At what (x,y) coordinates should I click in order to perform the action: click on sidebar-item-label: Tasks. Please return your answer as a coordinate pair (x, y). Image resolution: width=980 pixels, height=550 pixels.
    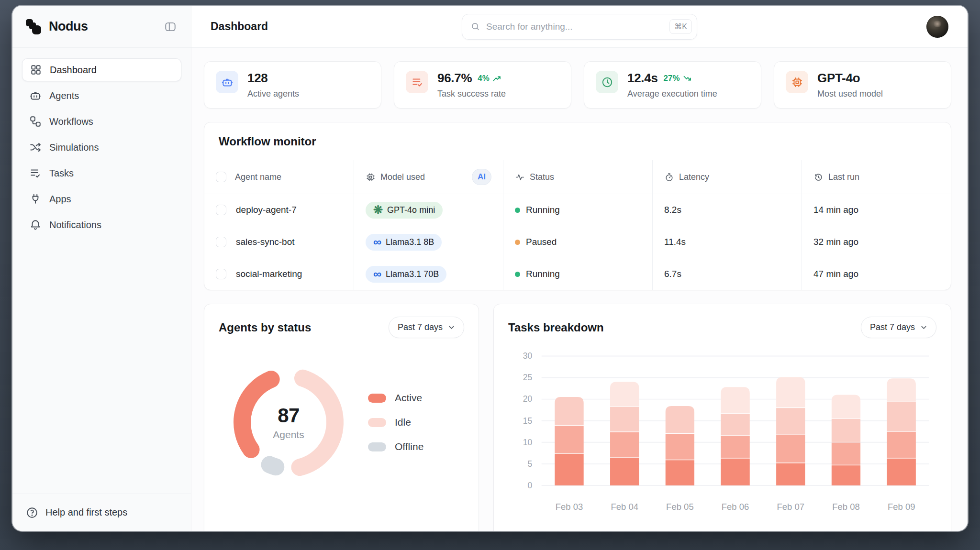
    Looking at the image, I should click on (61, 173).